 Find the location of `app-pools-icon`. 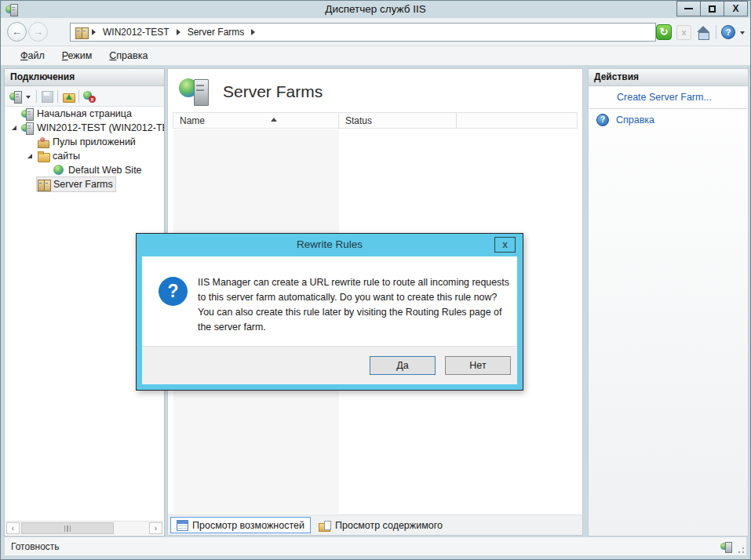

app-pools-icon is located at coordinates (43, 142).